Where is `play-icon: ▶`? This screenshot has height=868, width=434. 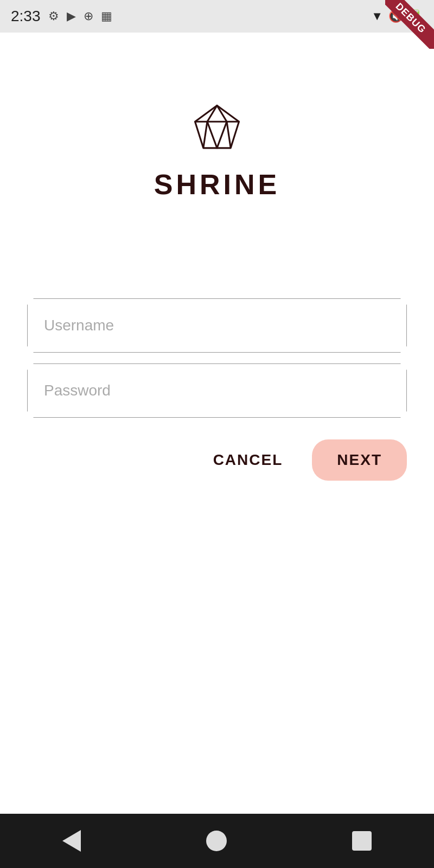 play-icon: ▶ is located at coordinates (72, 16).